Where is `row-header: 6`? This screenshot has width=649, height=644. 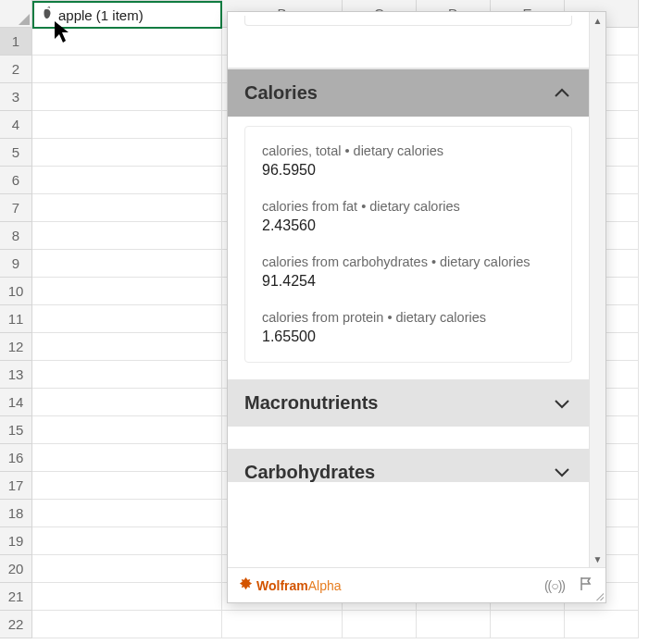 row-header: 6 is located at coordinates (17, 180).